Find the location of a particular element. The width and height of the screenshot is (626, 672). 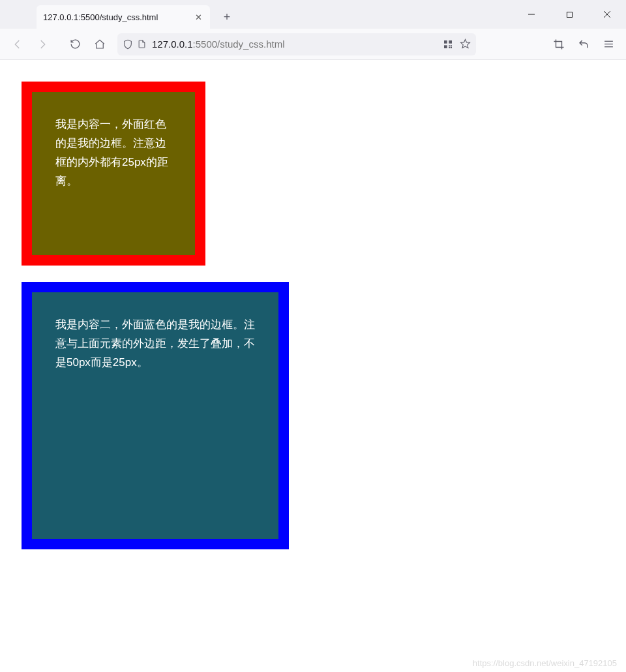

content-box-1: 我是内容一，外面红色的是我的边框。注意边框的内外都有25px的距离。 is located at coordinates (113, 174).